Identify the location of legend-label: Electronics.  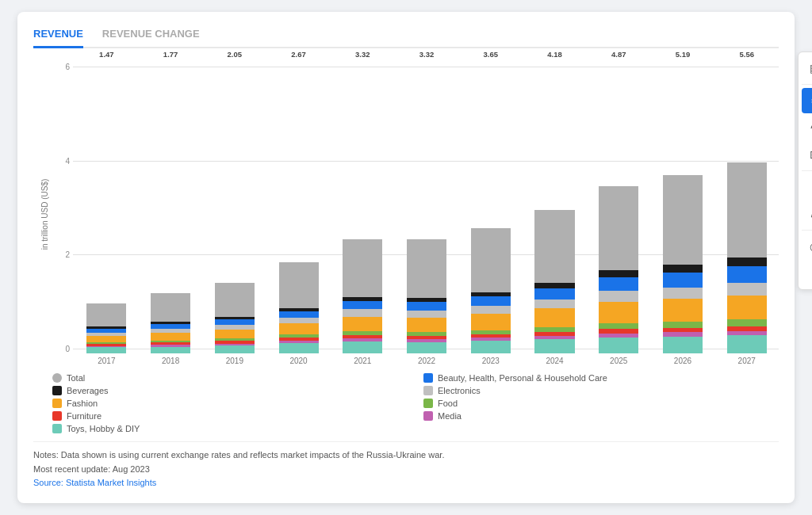
(459, 391).